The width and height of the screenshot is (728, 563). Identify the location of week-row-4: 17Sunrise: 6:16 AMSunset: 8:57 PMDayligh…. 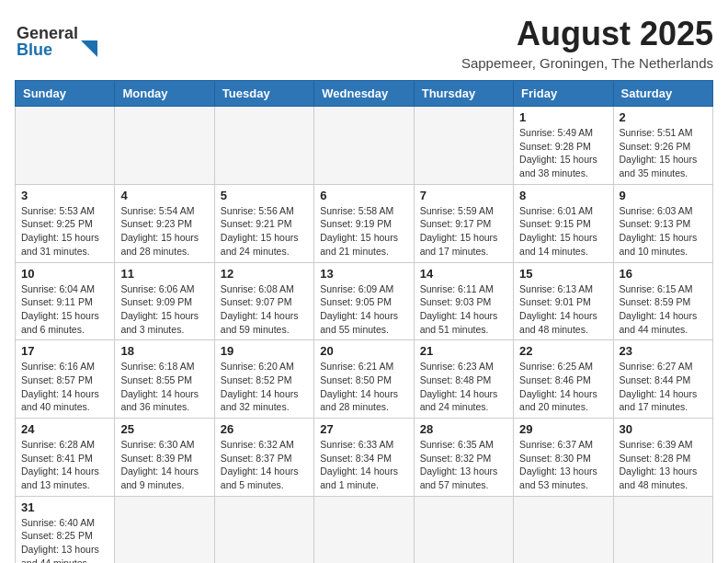
(364, 379).